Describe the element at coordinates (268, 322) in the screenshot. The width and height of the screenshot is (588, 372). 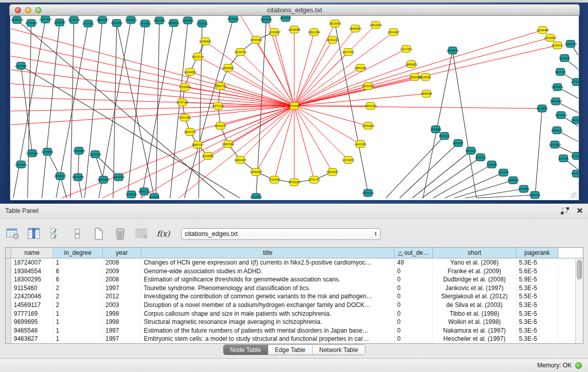
I see `table-cell: Structural magnetic resonance image aver…` at that location.